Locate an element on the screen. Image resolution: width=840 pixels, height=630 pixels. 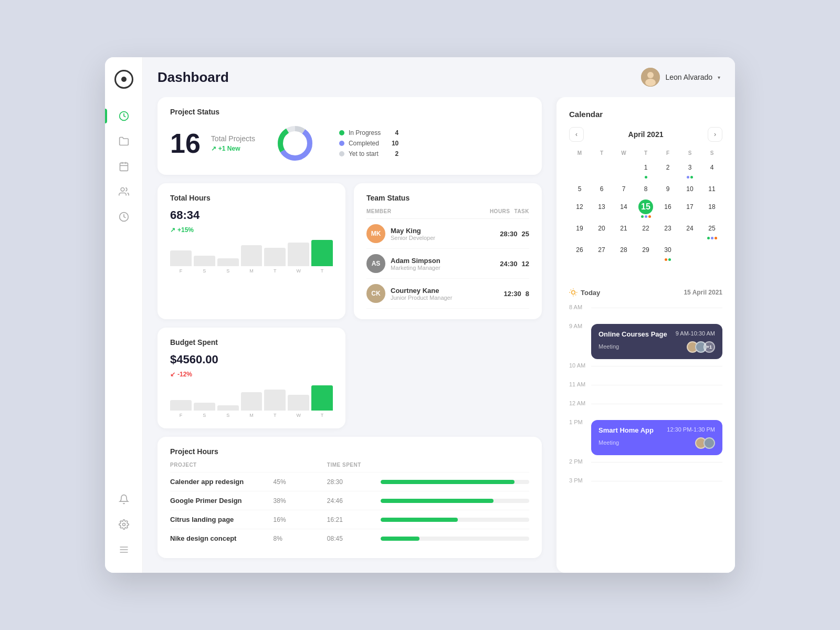
bar-label: M is located at coordinates (252, 415).